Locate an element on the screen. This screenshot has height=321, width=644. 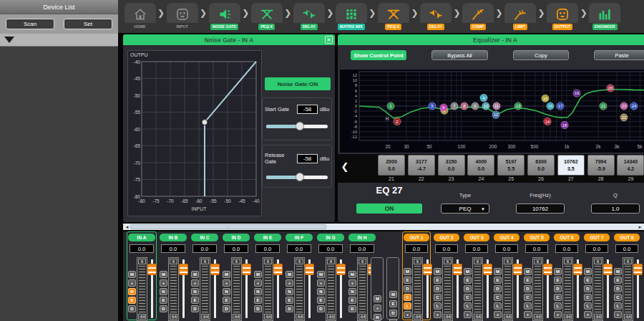
fader-handle is located at coordinates (183, 269).